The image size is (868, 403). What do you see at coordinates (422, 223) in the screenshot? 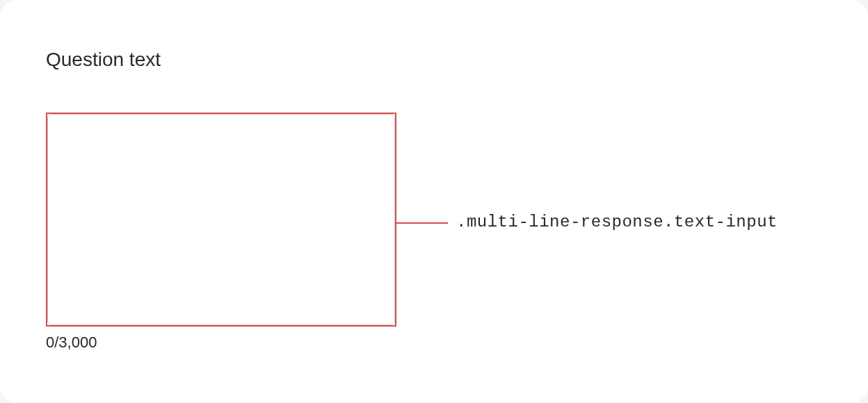
I see `annotation-connector-line` at bounding box center [422, 223].